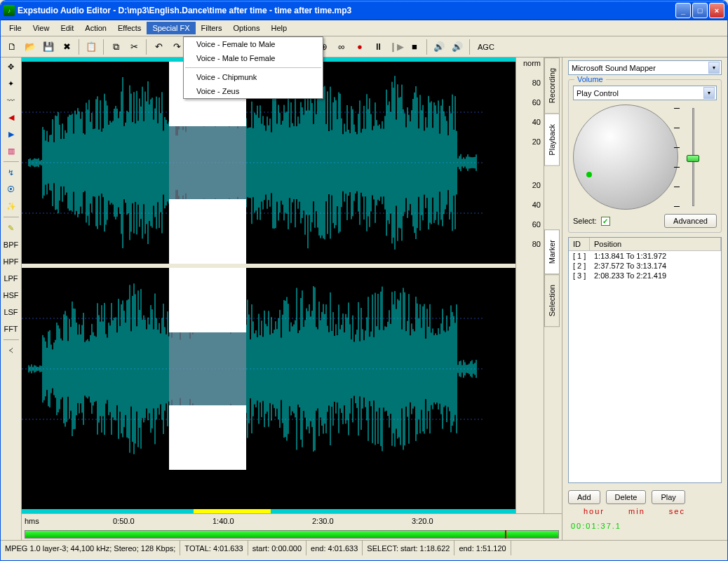  I want to click on status-sel-start: SELECT: start: 1:18.622, so click(408, 548).